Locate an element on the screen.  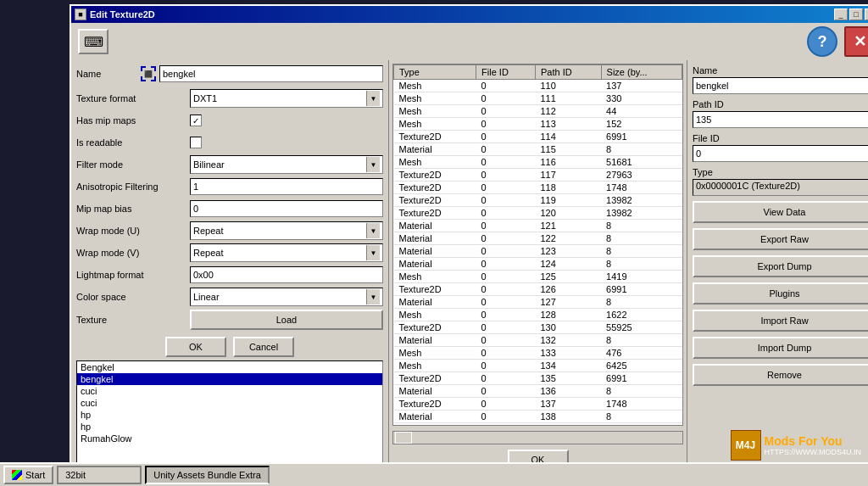
close-button: ✕ is located at coordinates (856, 42).